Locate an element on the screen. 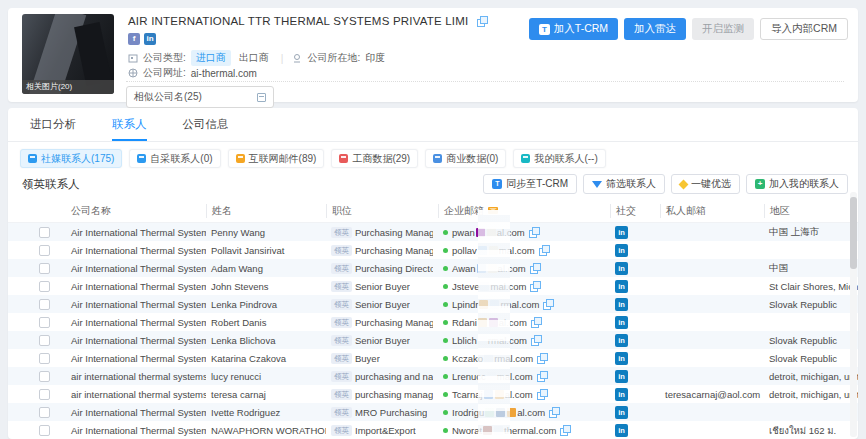 Image resolution: width=866 pixels, height=439 pixels. tab-contacts: 联系人 is located at coordinates (130, 129).